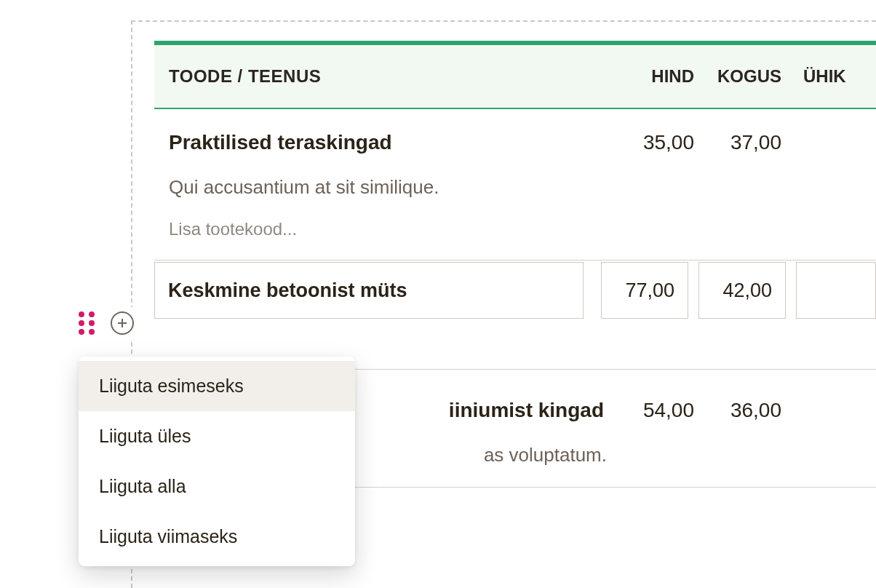  What do you see at coordinates (122, 323) in the screenshot?
I see `add-row-button` at bounding box center [122, 323].